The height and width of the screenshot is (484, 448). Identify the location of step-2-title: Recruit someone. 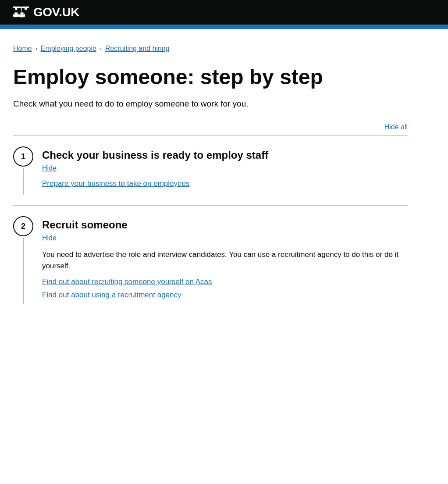
(225, 225).